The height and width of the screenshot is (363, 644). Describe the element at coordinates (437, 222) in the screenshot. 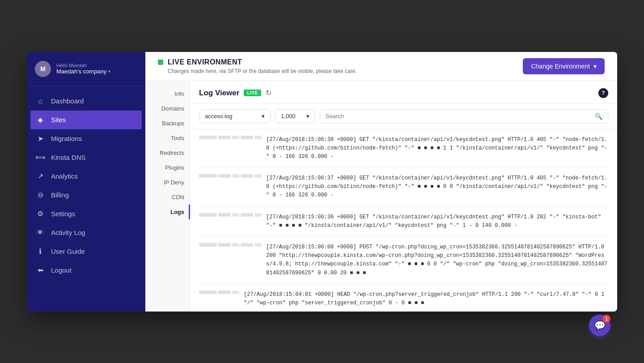

I see `log-entry-text: [27/Aug/2018:15:06:36 +0000] GET "/kinst…` at that location.